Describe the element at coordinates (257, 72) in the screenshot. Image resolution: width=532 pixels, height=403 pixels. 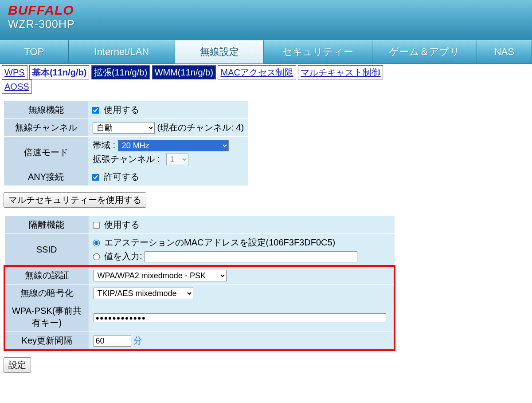
I see `subnav-mac: MACアクセス制限` at that location.